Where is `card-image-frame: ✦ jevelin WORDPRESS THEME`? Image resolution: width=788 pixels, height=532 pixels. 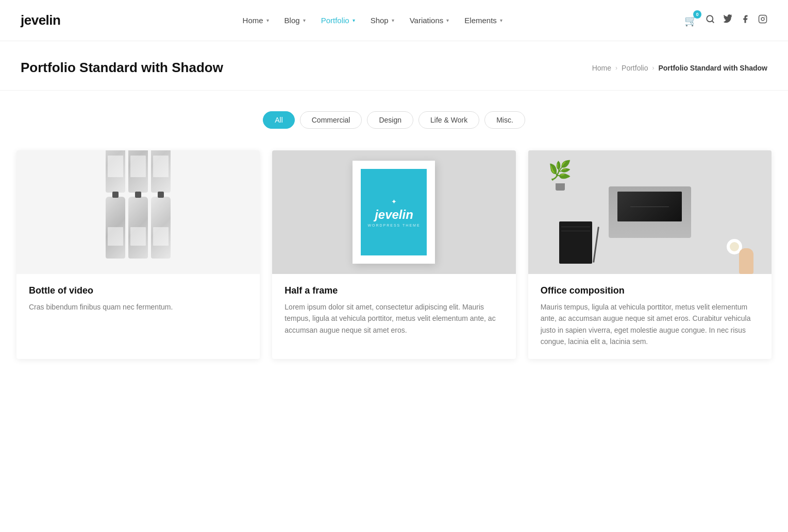 card-image-frame: ✦ jevelin WORDPRESS THEME is located at coordinates (394, 212).